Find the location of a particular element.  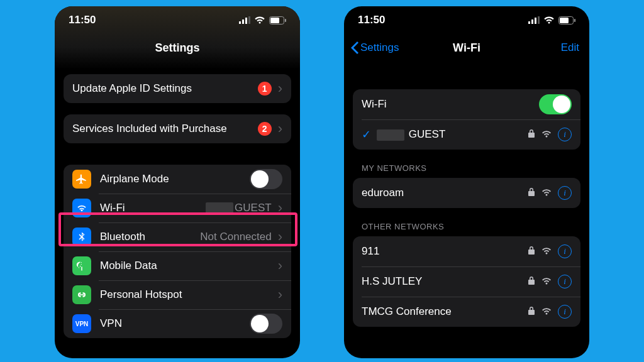

row-network-eduroam: eduroam i is located at coordinates (467, 193).